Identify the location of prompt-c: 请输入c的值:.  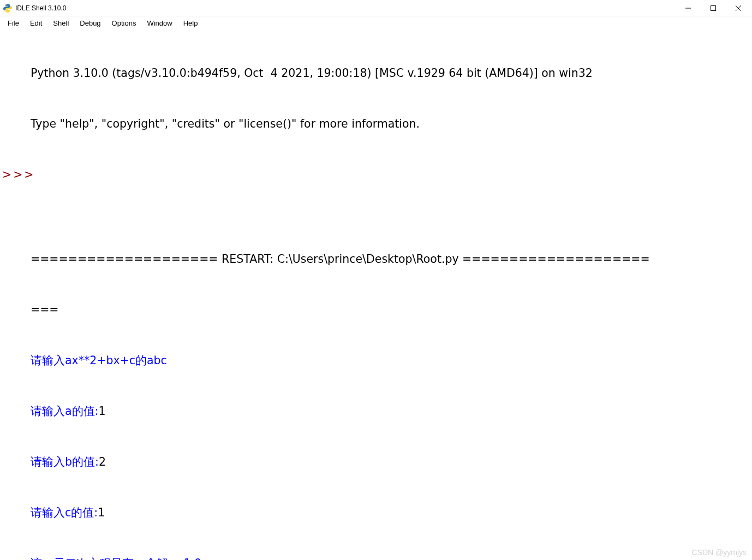
(64, 513).